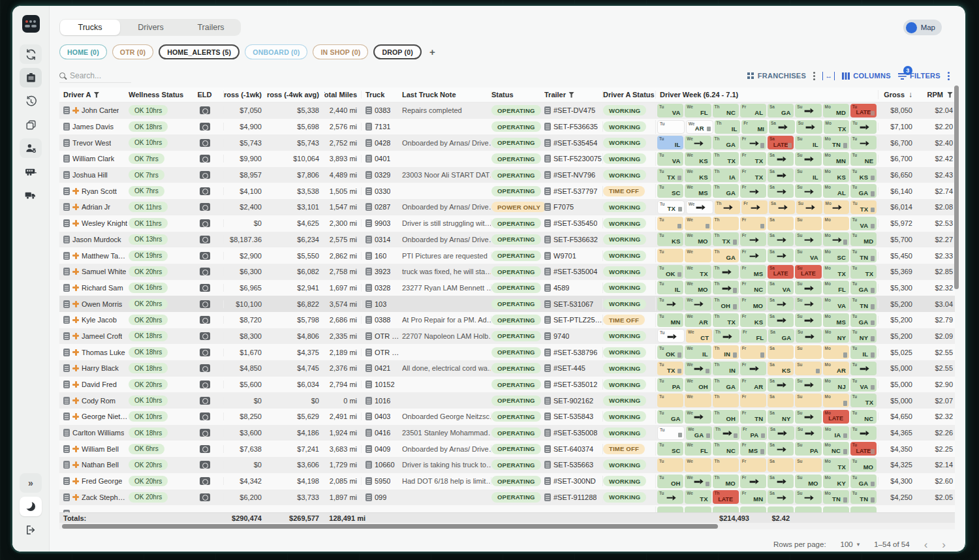 This screenshot has height=560, width=979. What do you see at coordinates (507, 352) in the screenshot?
I see `table-row: Thomas LukeOK 18hrs$1,670$4,3752,189 miO…` at bounding box center [507, 352].